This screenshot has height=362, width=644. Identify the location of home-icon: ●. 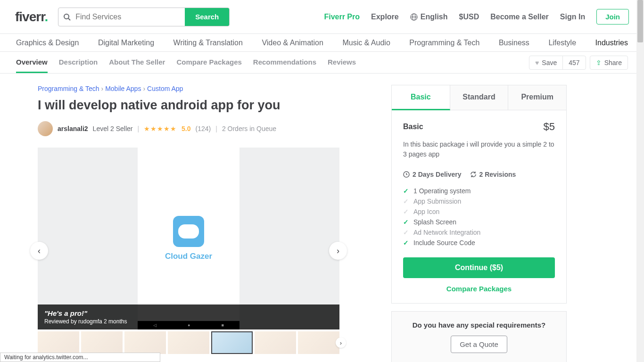
(189, 325).